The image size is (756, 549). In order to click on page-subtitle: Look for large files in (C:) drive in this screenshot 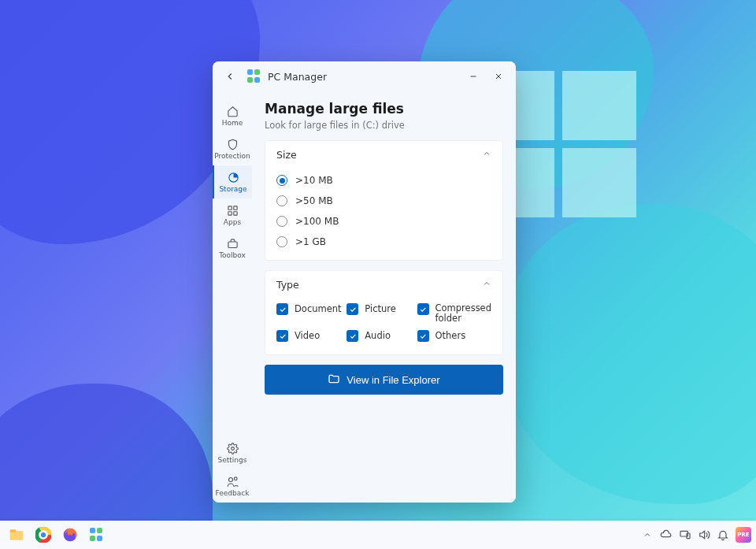, I will do `click(384, 125)`.